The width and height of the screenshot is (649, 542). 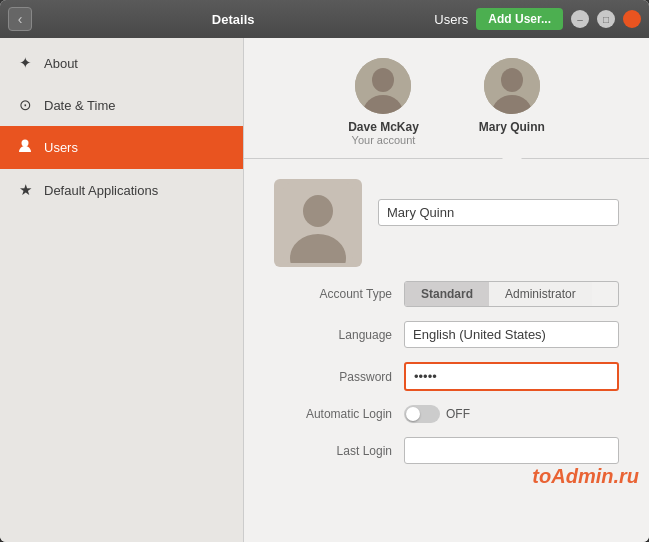 What do you see at coordinates (446, 223) in the screenshot?
I see `avatar-name-row` at bounding box center [446, 223].